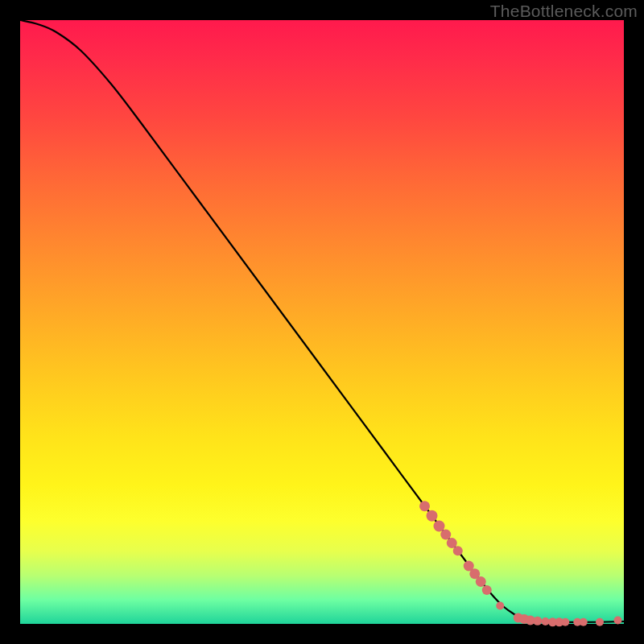 Image resolution: width=644 pixels, height=644 pixels. Describe the element at coordinates (564, 11) in the screenshot. I see `attribution-text: TheBottleneck.com` at that location.